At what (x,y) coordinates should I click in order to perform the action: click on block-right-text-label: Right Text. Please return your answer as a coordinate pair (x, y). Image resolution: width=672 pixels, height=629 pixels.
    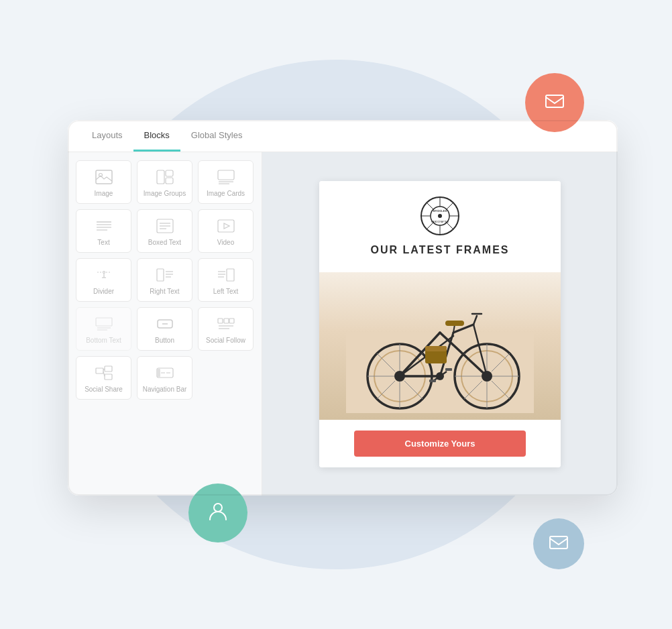
    Looking at the image, I should click on (164, 292).